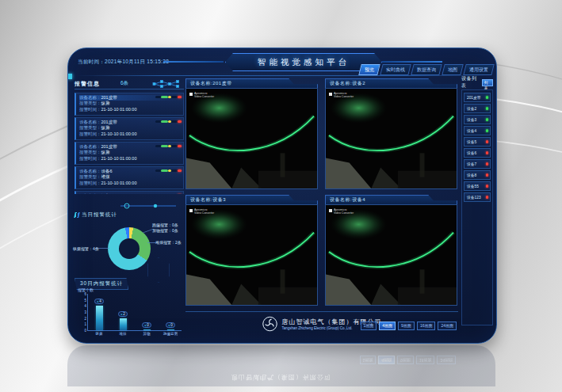 The height and width of the screenshot is (392, 562). What do you see at coordinates (129, 249) in the screenshot?
I see `donut-chart` at bounding box center [129, 249].